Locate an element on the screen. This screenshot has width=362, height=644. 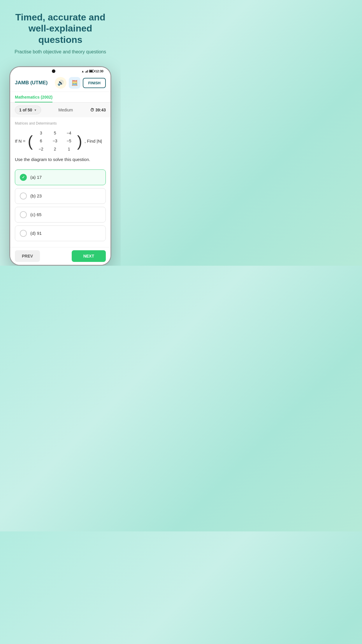
status-time: 12:30 is located at coordinates (99, 71).